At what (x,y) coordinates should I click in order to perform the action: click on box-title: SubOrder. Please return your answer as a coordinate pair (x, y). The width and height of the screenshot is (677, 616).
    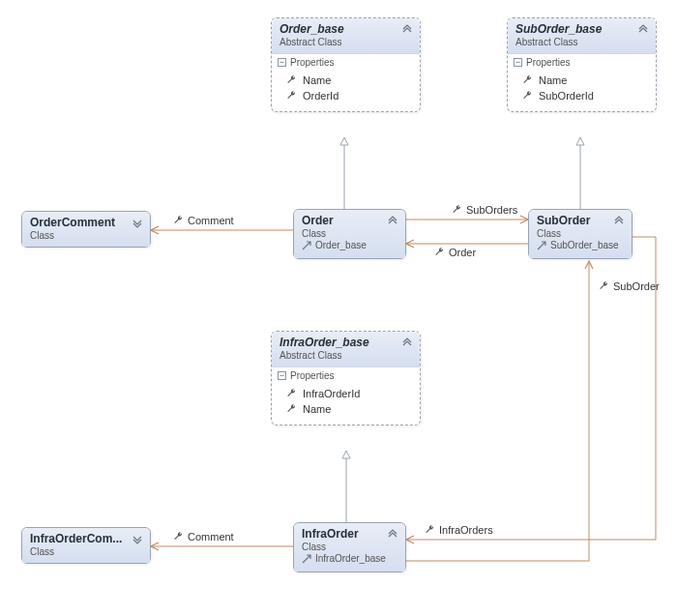
    Looking at the image, I should click on (580, 220).